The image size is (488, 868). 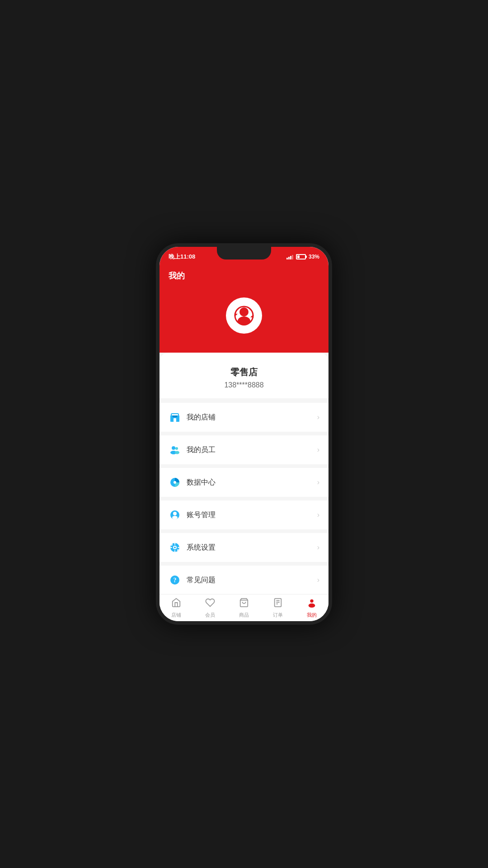 I want to click on menu-item-account: 账号管理 ›, so click(x=244, y=515).